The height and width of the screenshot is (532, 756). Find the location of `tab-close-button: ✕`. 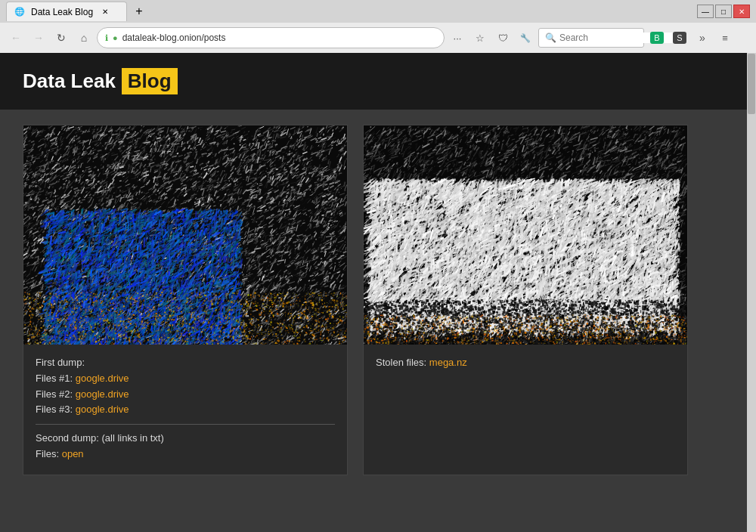

tab-close-button: ✕ is located at coordinates (105, 12).